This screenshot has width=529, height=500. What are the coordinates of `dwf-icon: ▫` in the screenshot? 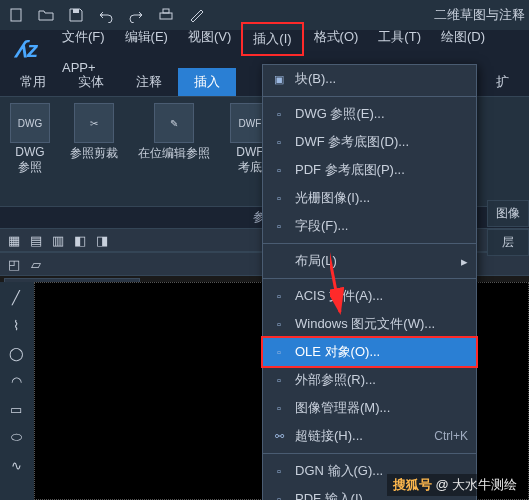 It's located at (279, 142).